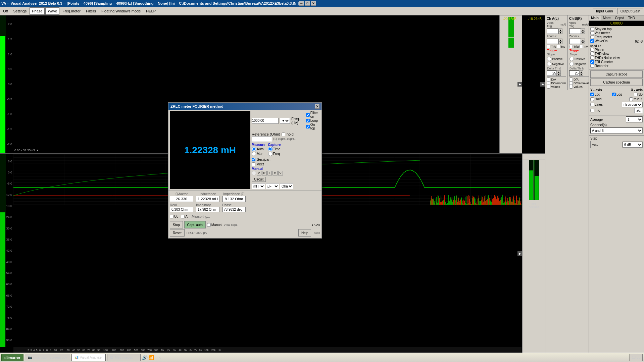 This screenshot has width=644, height=362. I want to click on ch-a-zoom-down: ▼, so click(560, 43).